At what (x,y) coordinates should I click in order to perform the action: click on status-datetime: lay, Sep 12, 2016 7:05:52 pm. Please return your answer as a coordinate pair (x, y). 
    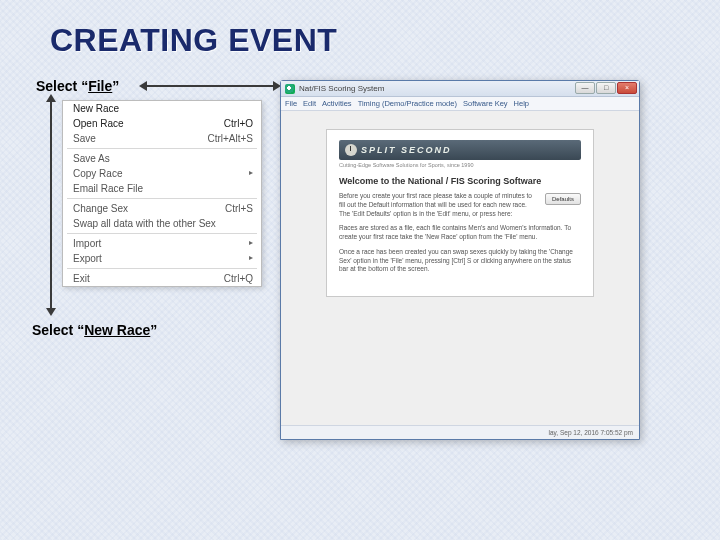
    Looking at the image, I should click on (591, 432).